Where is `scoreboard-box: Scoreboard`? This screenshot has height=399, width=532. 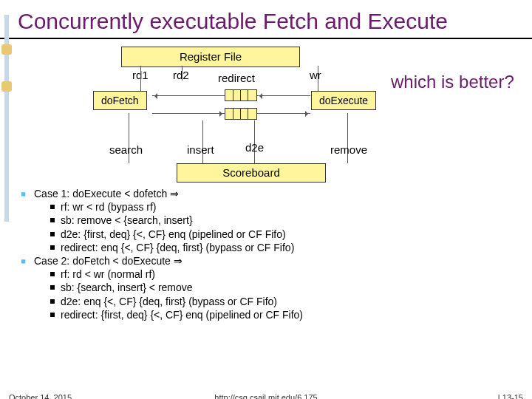
scoreboard-box: Scoreboard is located at coordinates (251, 173).